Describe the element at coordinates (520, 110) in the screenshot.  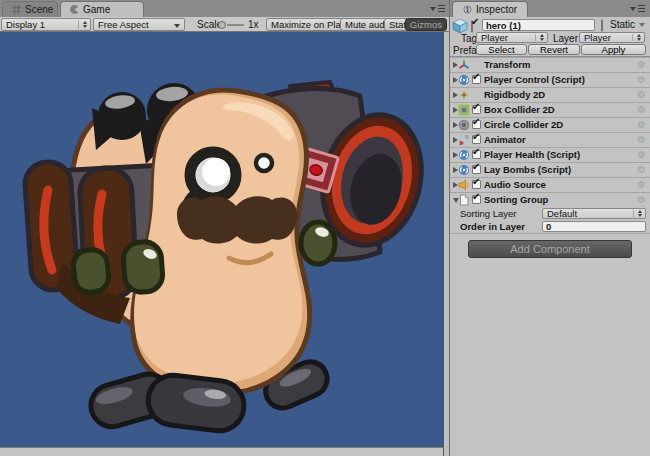
I see `component-name: Box Collider 2D` at that location.